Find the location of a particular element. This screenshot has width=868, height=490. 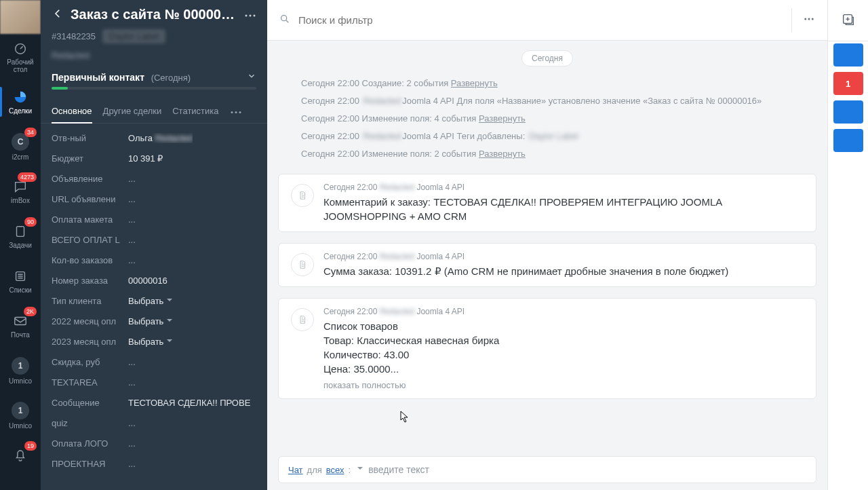

field-label: ПРОЕКТНАЯ is located at coordinates (87, 464).